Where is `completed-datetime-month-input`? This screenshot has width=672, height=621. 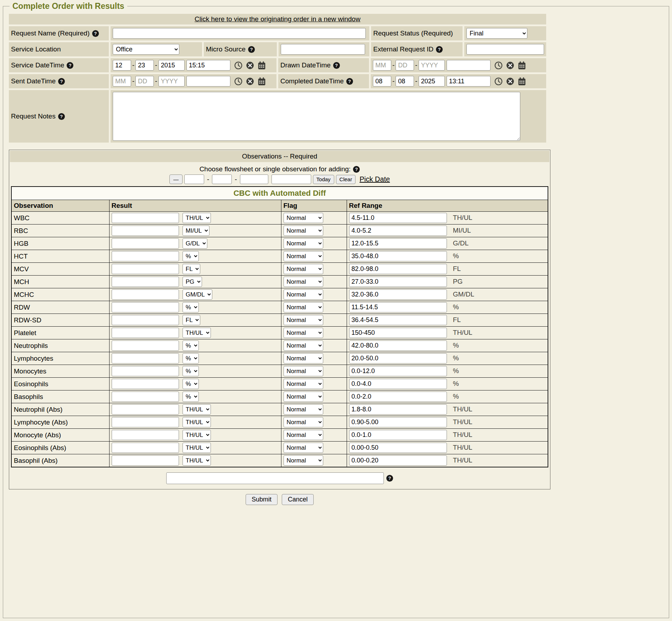
completed-datetime-month-input is located at coordinates (382, 81).